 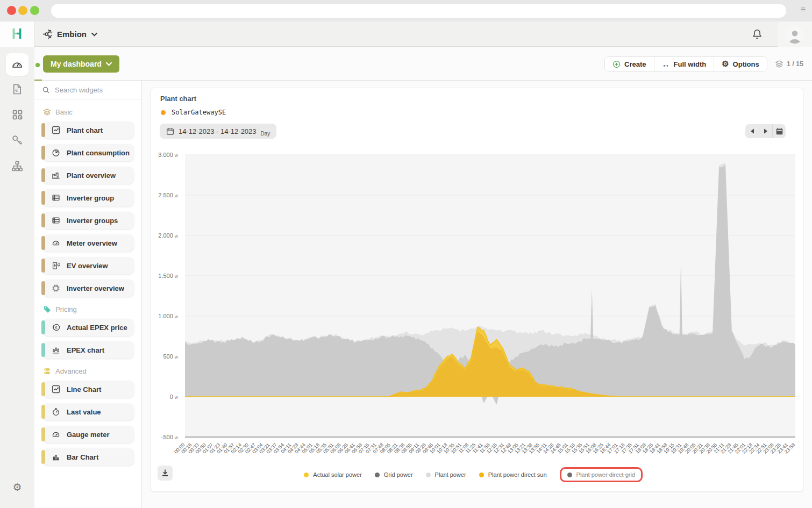 I want to click on section-header-basic: Basic, so click(x=92, y=112).